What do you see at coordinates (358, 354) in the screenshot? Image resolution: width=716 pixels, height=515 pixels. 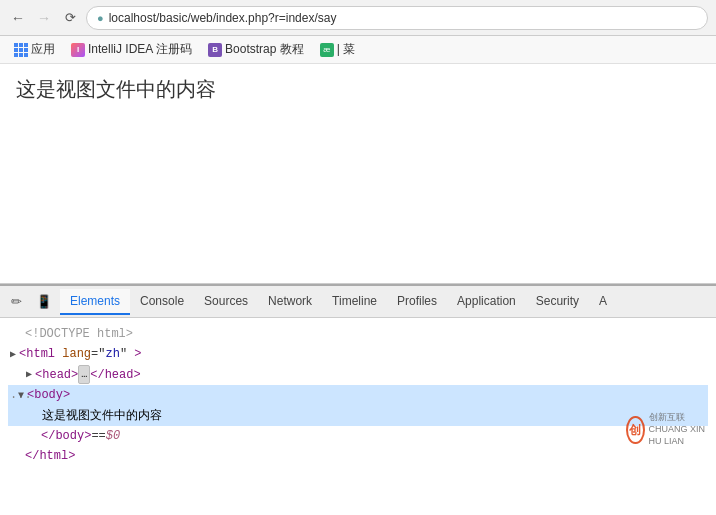 I see `code-line-html: ▶ <html lang="zh" >` at bounding box center [358, 354].